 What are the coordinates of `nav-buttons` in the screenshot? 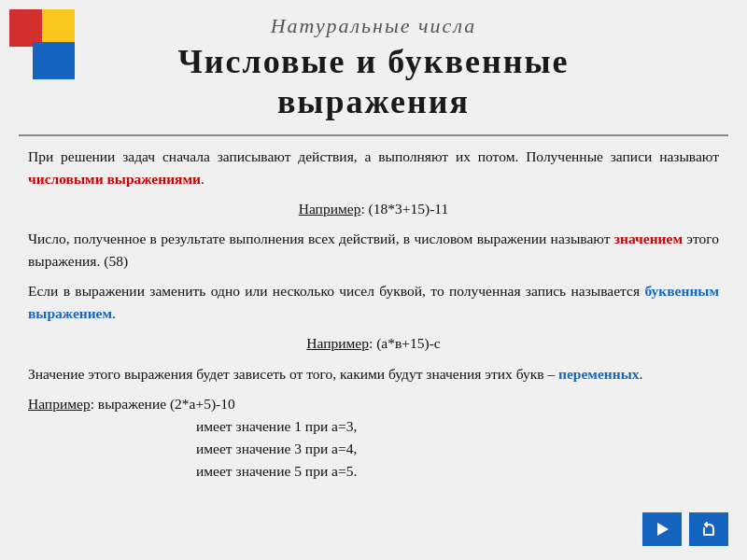 It's located at (685, 529).